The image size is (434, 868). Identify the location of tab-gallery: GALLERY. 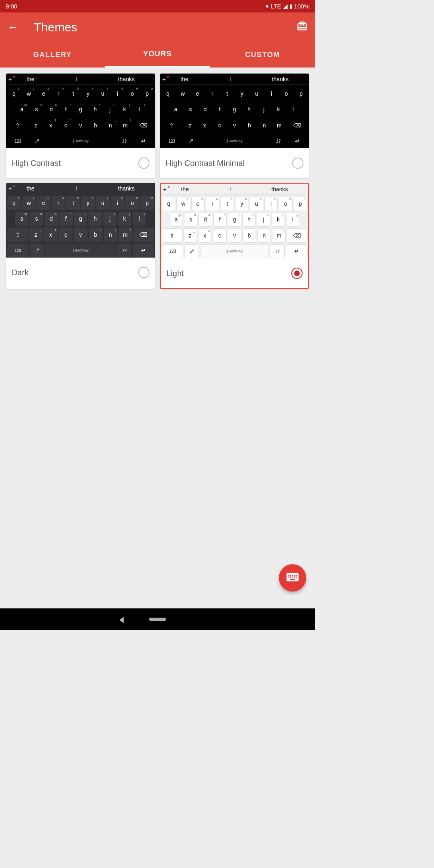
(52, 55).